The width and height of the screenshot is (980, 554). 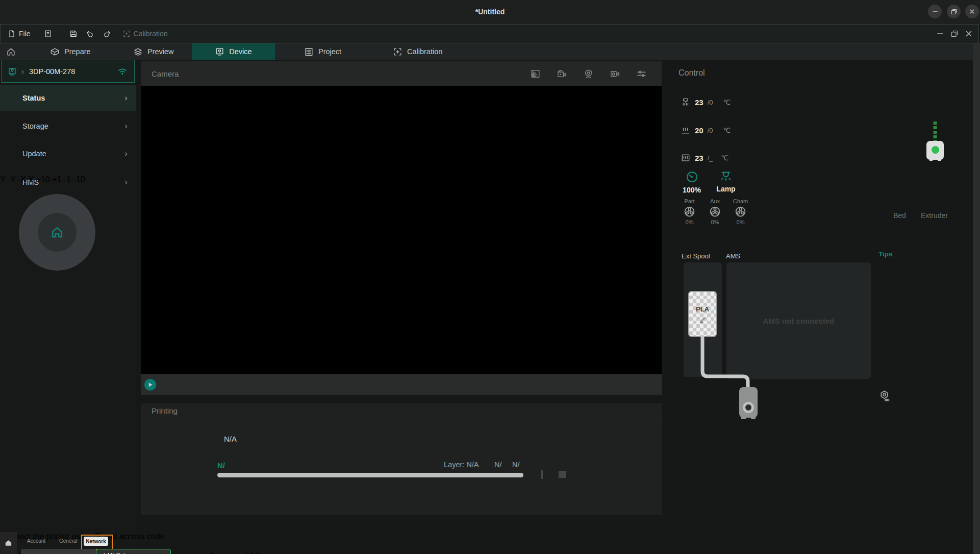 I want to click on video-camera-icon, so click(x=615, y=74).